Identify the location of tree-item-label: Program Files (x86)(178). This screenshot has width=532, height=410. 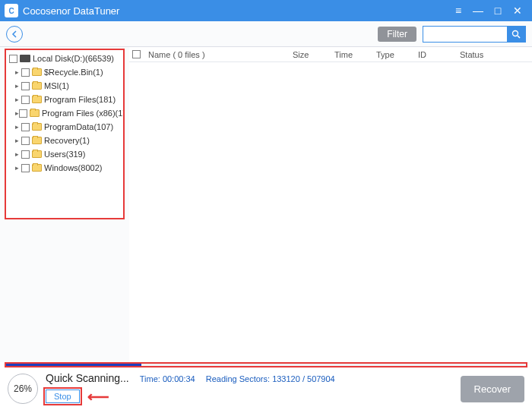
(84, 113).